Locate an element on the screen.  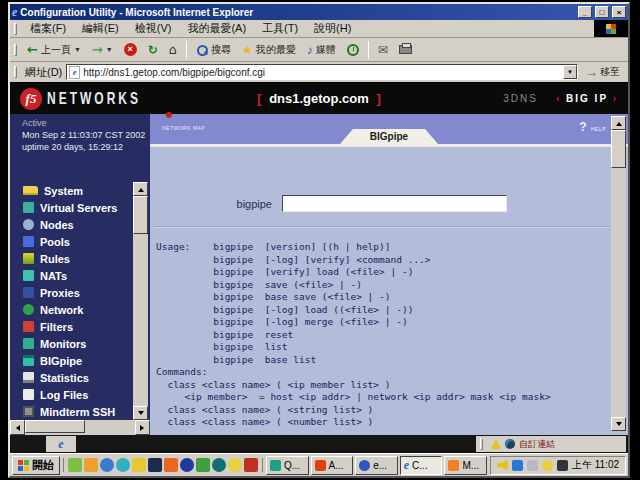
task-button-5: M... is located at coordinates (466, 466).